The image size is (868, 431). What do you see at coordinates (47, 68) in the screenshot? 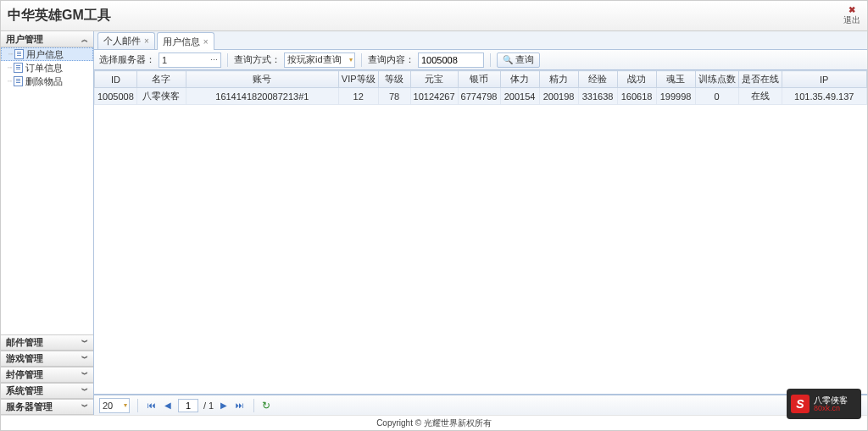
I see `sidebar-item-order-info: ┈ 订单信息` at bounding box center [47, 68].